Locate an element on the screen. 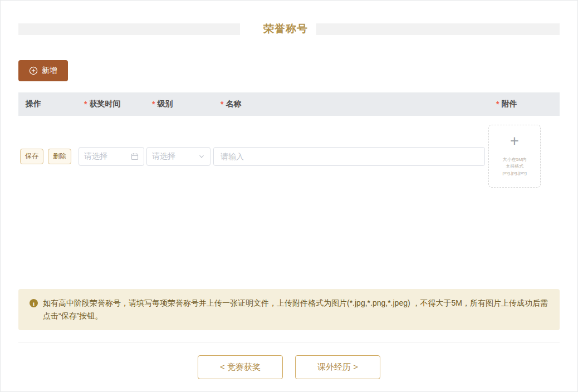 The width and height of the screenshot is (578, 392). circle-plus-icon is located at coordinates (33, 71).